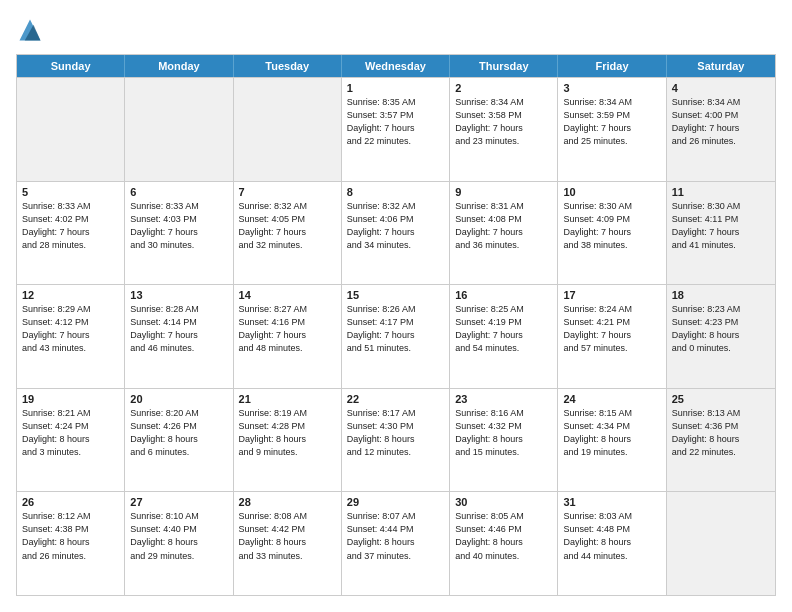  I want to click on header-day-thursday: Thursday, so click(504, 66).